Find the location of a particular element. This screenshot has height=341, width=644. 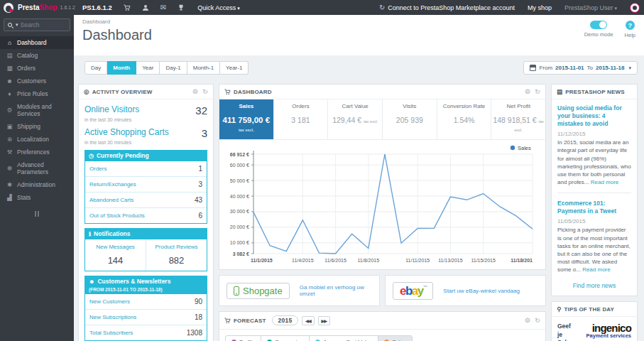

my-shop-link: My shop is located at coordinates (540, 8).